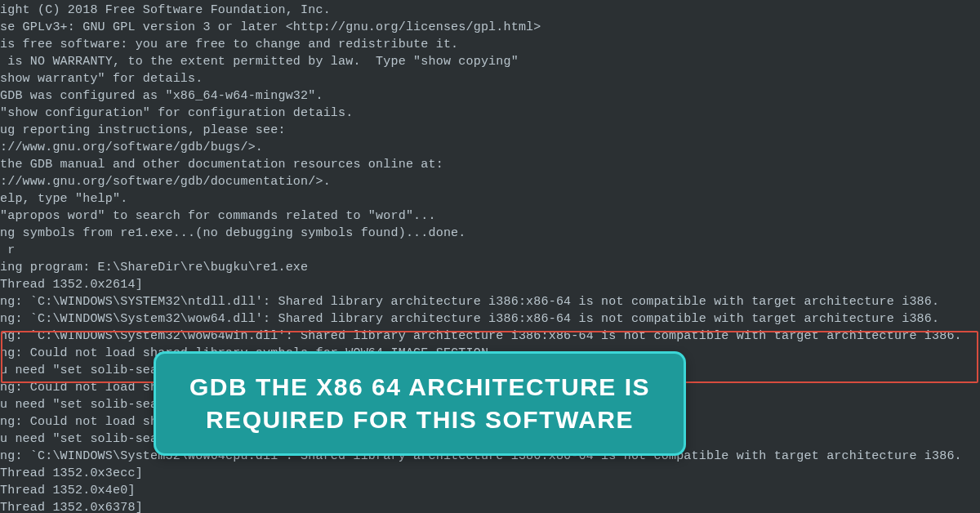  I want to click on terminal-line: ug reporting instructions, please see:, so click(490, 131).